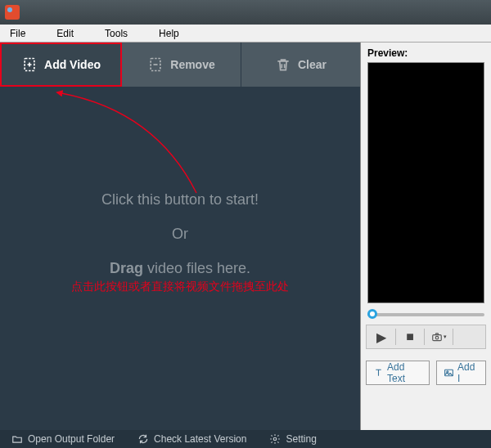  I want to click on play-button: ▶, so click(381, 337).